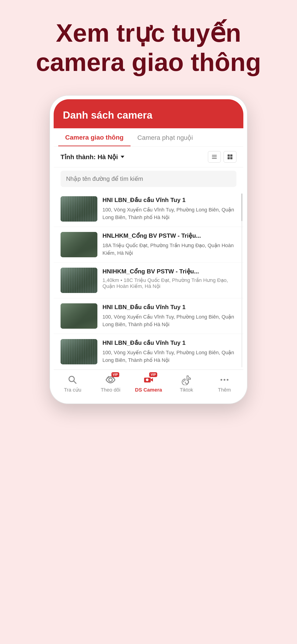 This screenshot has width=297, height=644. I want to click on app-header-title: Danh sách camera, so click(148, 115).